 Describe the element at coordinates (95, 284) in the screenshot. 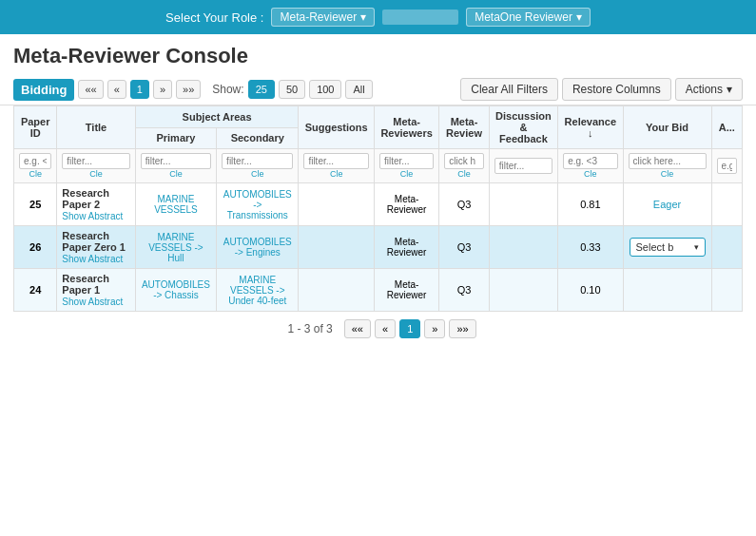

I see `paper-title: Research Paper 1` at that location.